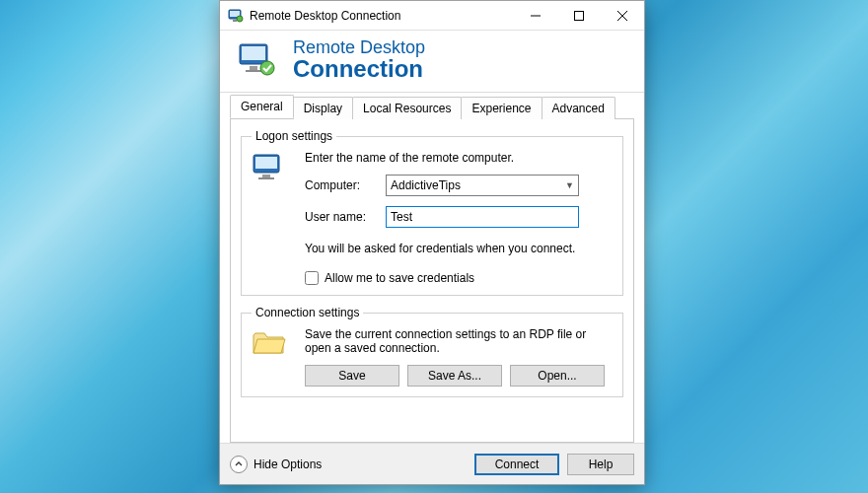  Describe the element at coordinates (341, 217) in the screenshot. I see `username-label: User name:` at that location.